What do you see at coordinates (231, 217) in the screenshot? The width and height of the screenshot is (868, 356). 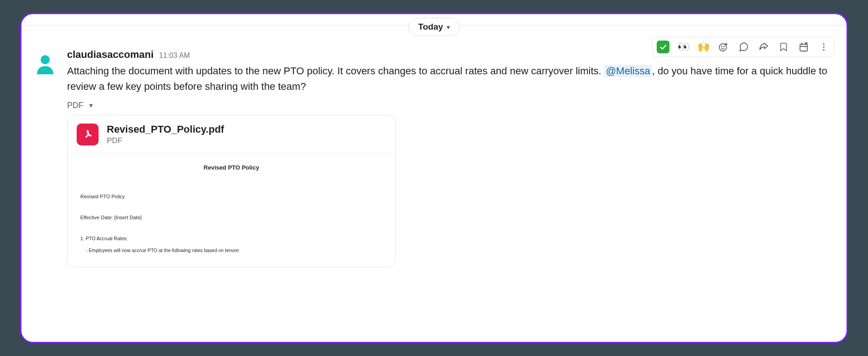 I see `preview-line-2: Effective Date: [Insert Date]` at bounding box center [231, 217].